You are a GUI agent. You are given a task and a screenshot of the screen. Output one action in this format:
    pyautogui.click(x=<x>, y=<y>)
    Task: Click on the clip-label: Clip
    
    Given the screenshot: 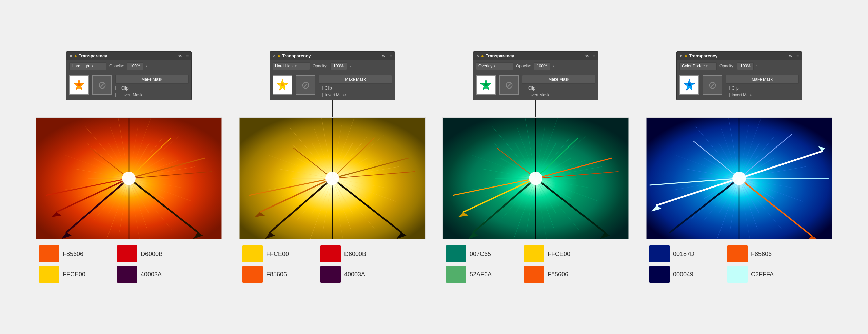 What is the action you would take?
    pyautogui.click(x=125, y=88)
    